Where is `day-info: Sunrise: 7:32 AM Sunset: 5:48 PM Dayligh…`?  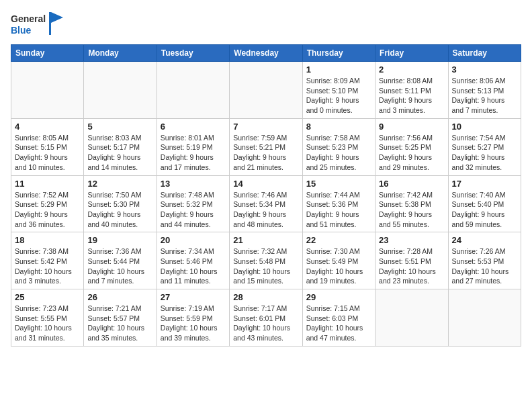
day-info: Sunrise: 7:32 AM Sunset: 5:48 PM Dayligh… is located at coordinates (266, 266).